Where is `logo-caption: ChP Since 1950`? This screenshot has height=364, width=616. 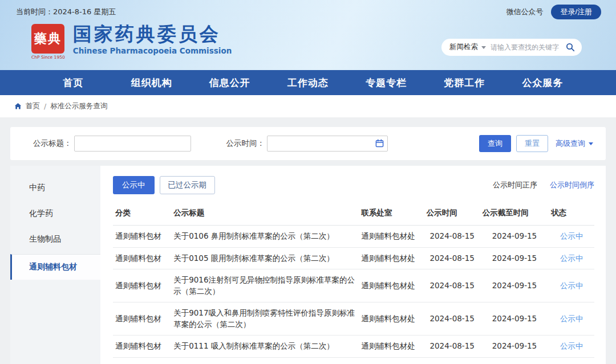 logo-caption: ChP Since 1950 is located at coordinates (48, 57).